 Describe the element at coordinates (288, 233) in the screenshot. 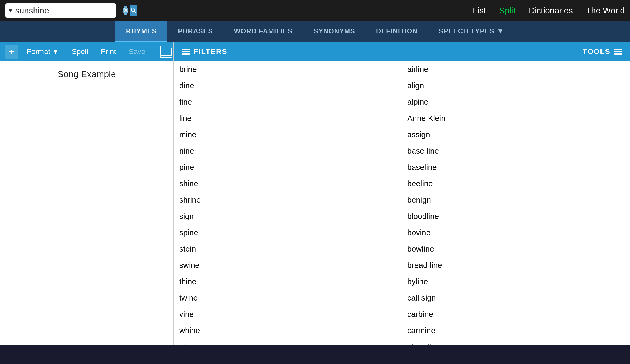

I see `rhyme-word: spine` at that location.